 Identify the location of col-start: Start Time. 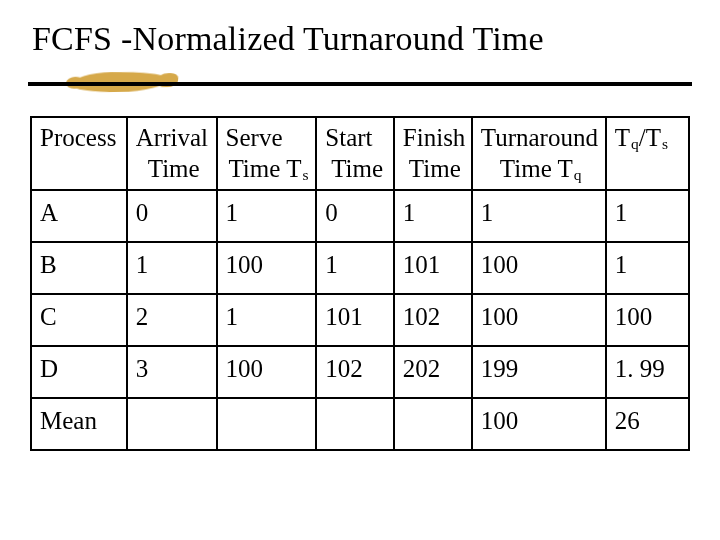
(355, 154).